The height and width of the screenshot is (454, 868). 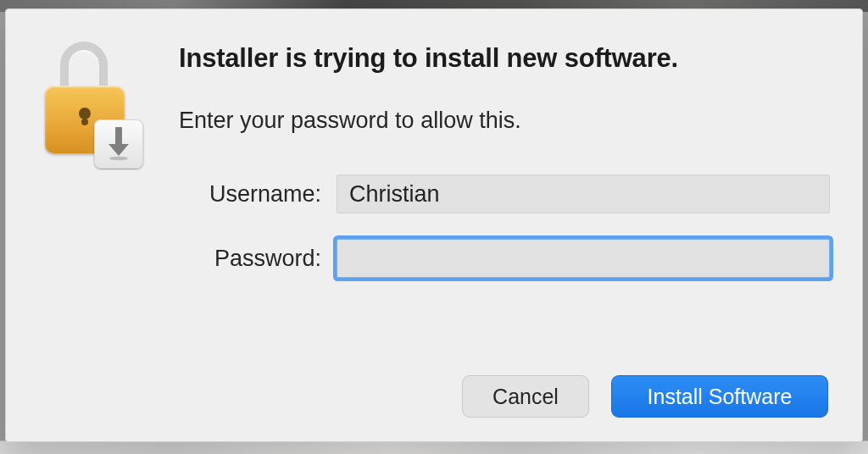 What do you see at coordinates (583, 258) in the screenshot?
I see `password-input` at bounding box center [583, 258].